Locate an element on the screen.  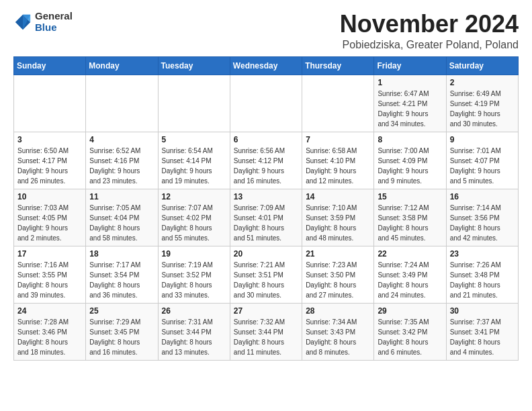
logo: General Blue is located at coordinates (43, 21).